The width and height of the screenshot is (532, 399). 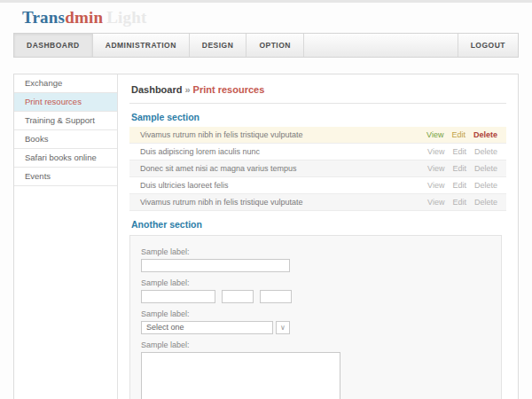 What do you see at coordinates (283, 328) in the screenshot?
I see `chevron-down-icon: ∨` at bounding box center [283, 328].